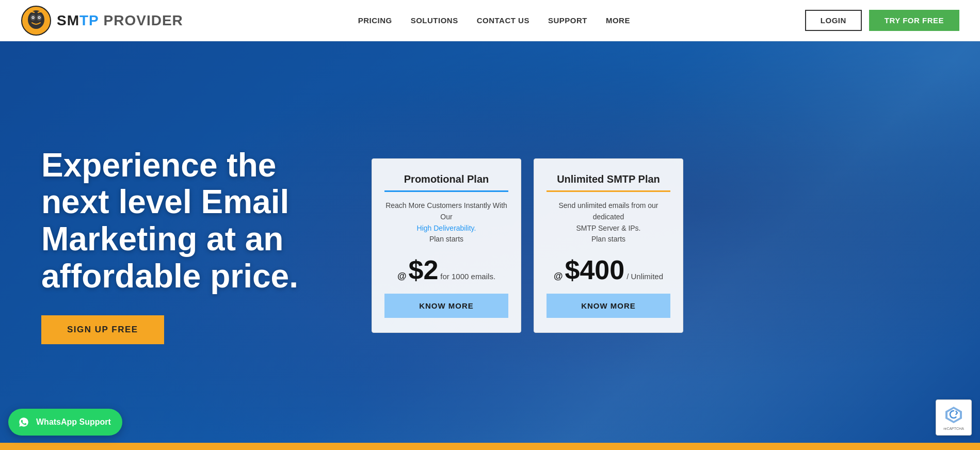 This screenshot has height=450, width=980. Describe the element at coordinates (191, 221) in the screenshot. I see `hero-heading: Experience the next level Email Marketin…` at that location.